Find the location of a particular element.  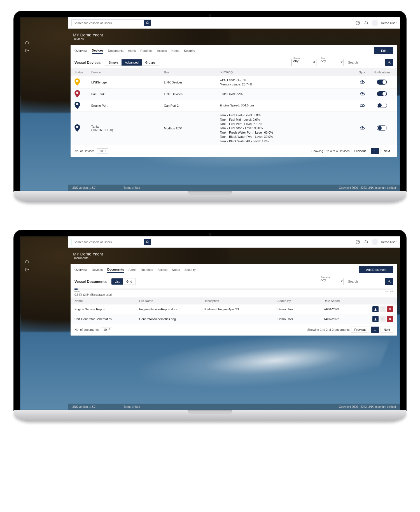

category-filter: Any is located at coordinates (331, 281).